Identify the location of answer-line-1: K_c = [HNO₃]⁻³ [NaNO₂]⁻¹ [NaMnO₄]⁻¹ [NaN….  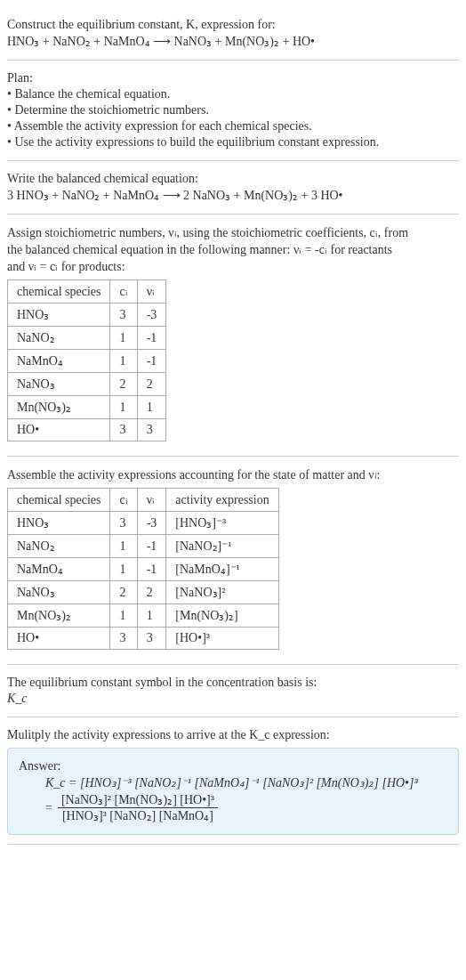
(246, 783).